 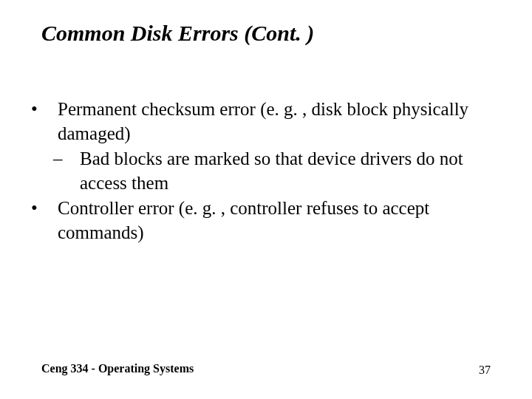 I want to click on bullet-text: Permanent checksum error (e. g. , disk b…, so click(x=263, y=121).